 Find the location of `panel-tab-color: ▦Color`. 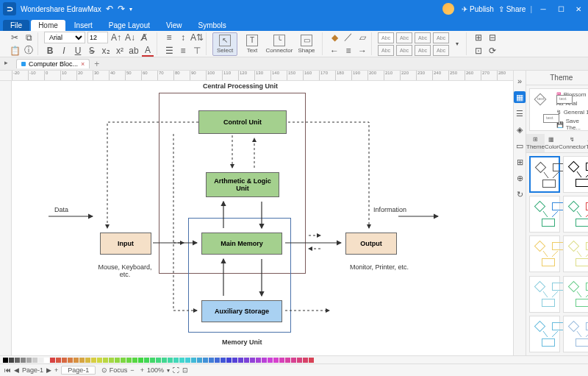

panel-tab-color: ▦Color is located at coordinates (551, 143).